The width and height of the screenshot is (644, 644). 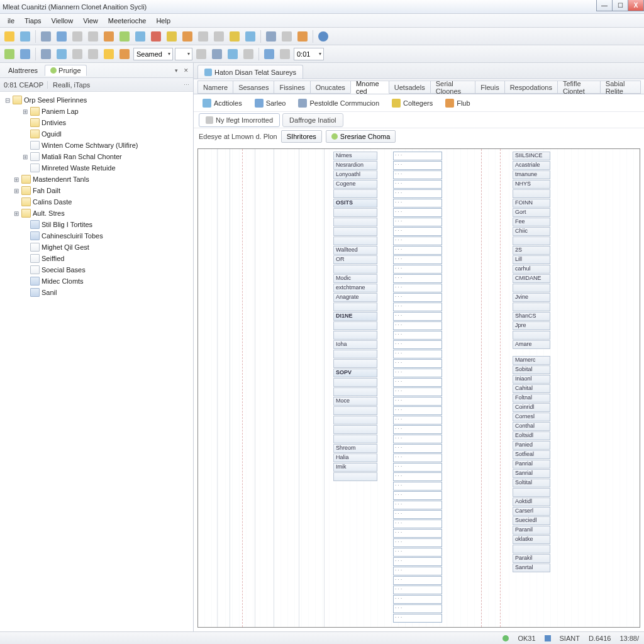 What do you see at coordinates (97, 100) in the screenshot?
I see `tree-root: ⊟Orp Seesl Plierinnes` at bounding box center [97, 100].